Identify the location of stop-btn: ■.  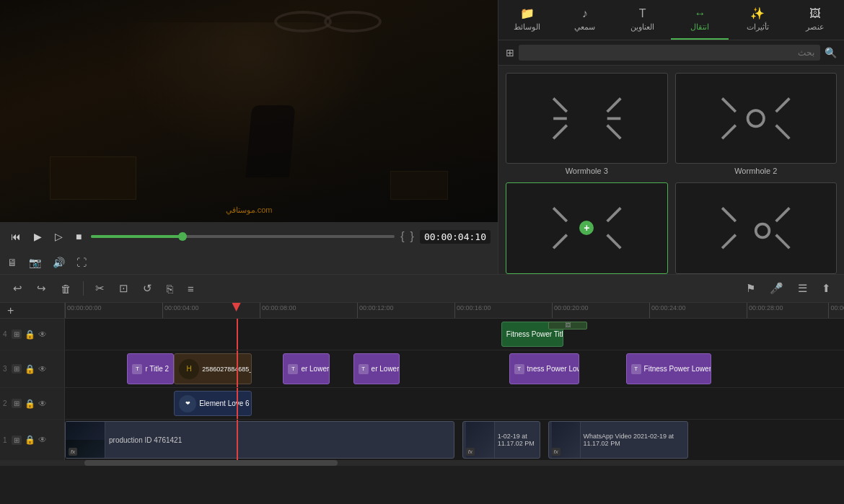
(79, 236).